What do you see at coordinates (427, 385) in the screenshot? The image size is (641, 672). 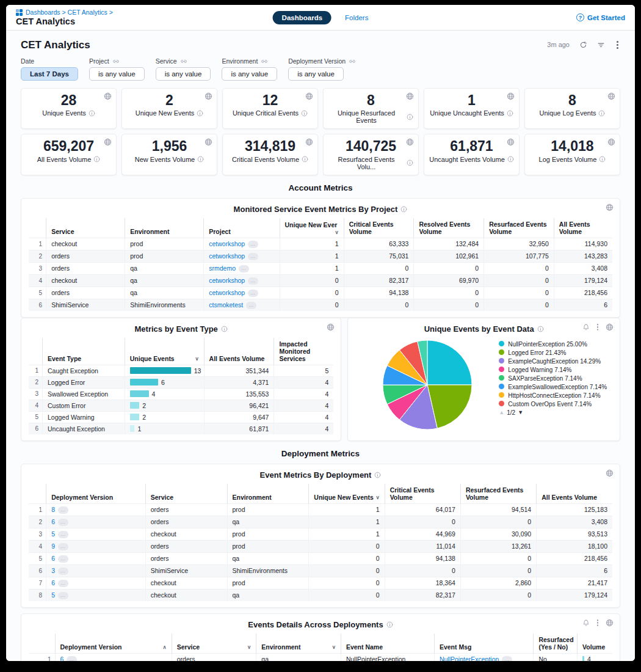 I see `pie-chart` at bounding box center [427, 385].